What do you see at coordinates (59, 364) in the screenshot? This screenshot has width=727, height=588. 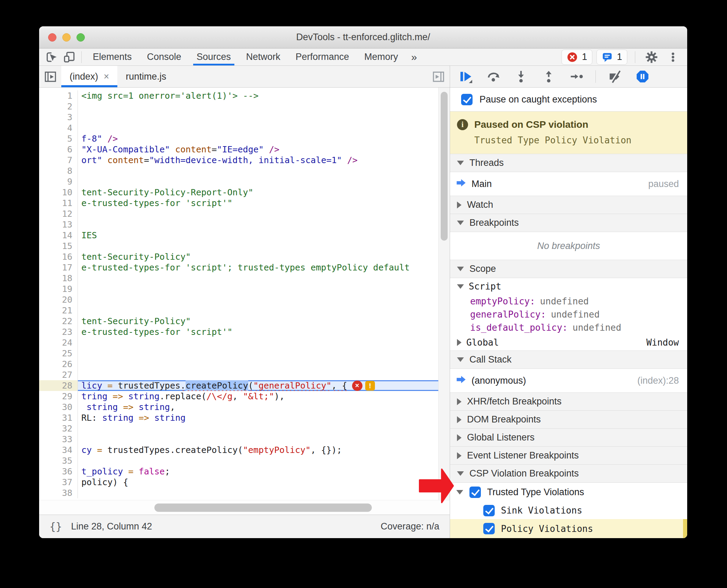 I see `line-number: 26` at bounding box center [59, 364].